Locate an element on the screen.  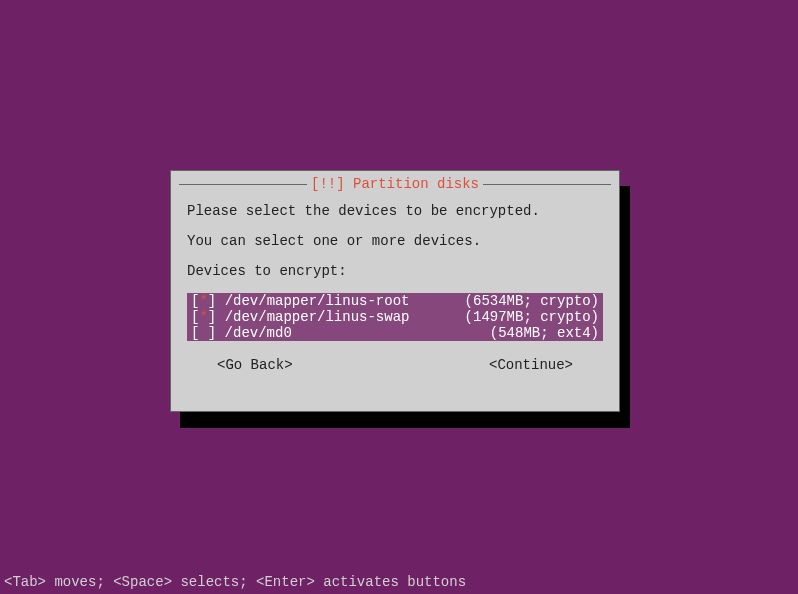
title-border-right is located at coordinates (547, 184).